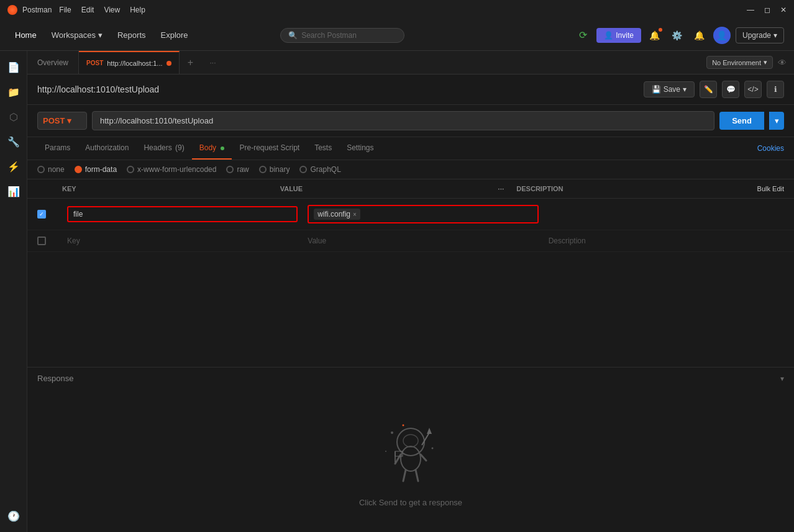 The image size is (794, 532). Describe the element at coordinates (411, 379) in the screenshot. I see `response-header: Response ▾` at that location.